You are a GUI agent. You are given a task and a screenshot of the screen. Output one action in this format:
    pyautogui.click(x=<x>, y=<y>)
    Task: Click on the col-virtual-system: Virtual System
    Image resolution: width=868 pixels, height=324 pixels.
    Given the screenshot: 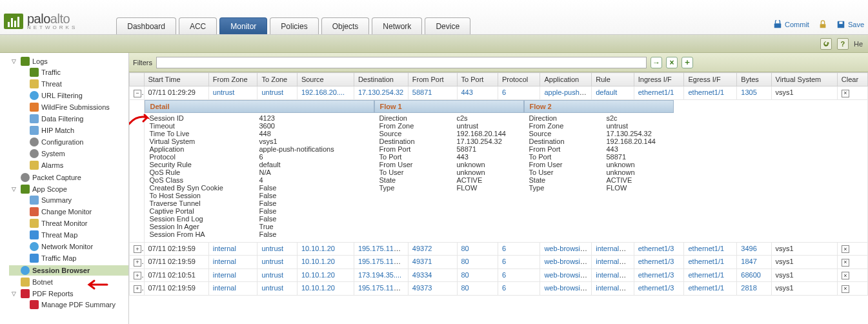 What is the action you would take?
    pyautogui.click(x=804, y=80)
    